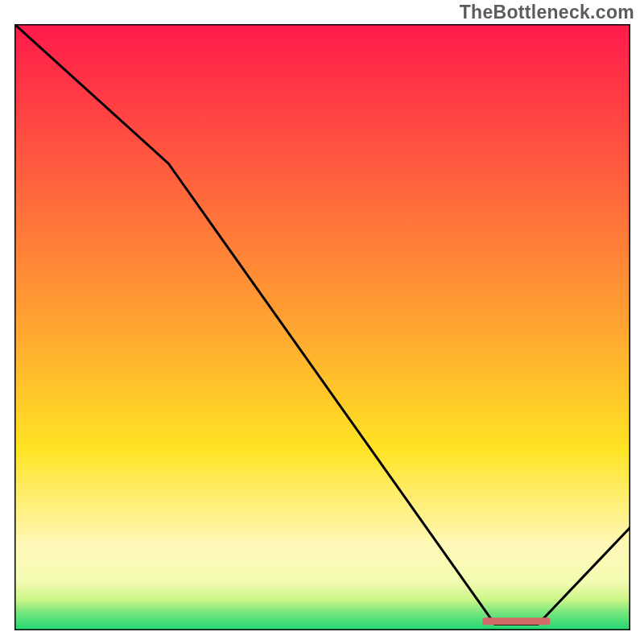 The height and width of the screenshot is (644, 644). I want to click on marker-segment, so click(516, 621).